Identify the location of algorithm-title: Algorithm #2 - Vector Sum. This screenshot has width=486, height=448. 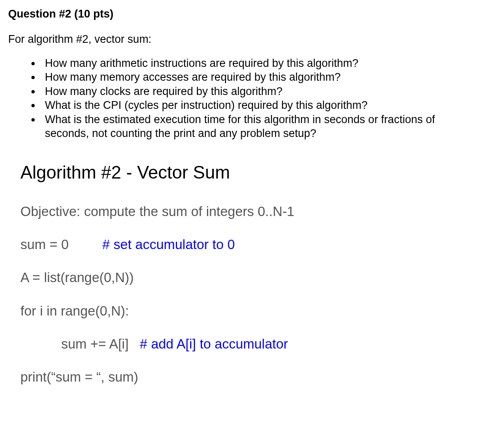
(249, 172).